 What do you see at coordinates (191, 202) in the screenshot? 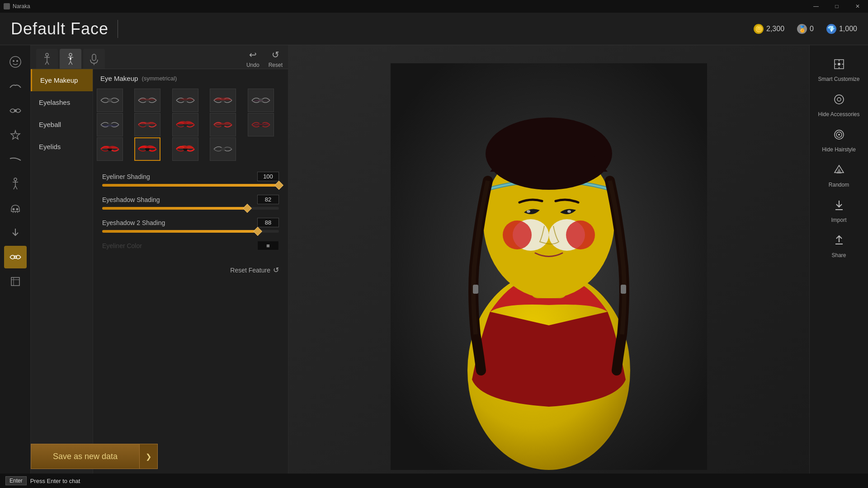
I see `eyeshadow-shading-row: Eyeshadow Shading 82` at bounding box center [191, 202].